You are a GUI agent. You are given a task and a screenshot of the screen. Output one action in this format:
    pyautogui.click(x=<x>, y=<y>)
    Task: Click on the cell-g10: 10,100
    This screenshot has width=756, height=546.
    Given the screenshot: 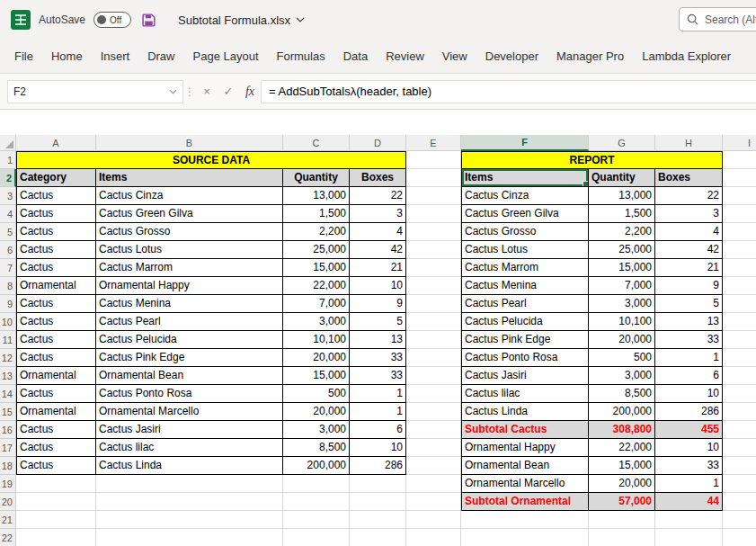 What is the action you would take?
    pyautogui.click(x=622, y=322)
    